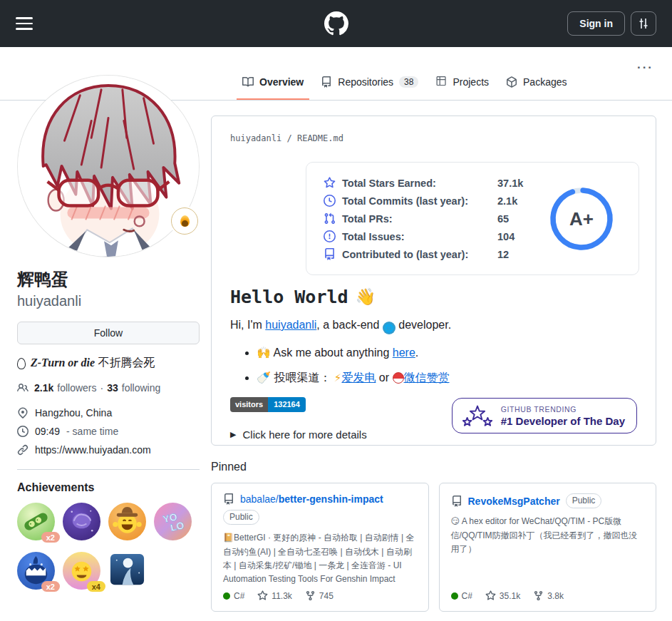 This screenshot has height=621, width=672. Describe the element at coordinates (319, 596) in the screenshot. I see `repo-forks: 745` at that location.